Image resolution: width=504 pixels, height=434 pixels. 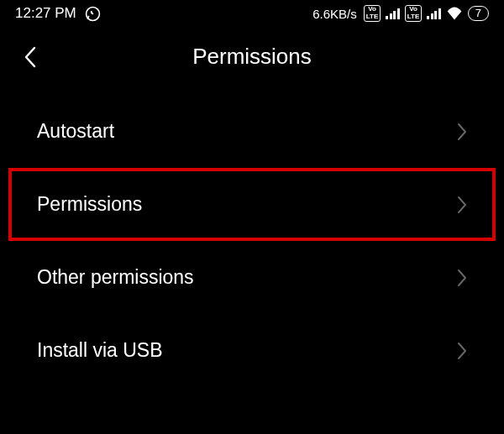 I want to click on menu-item-label: Permissions, so click(x=89, y=205).